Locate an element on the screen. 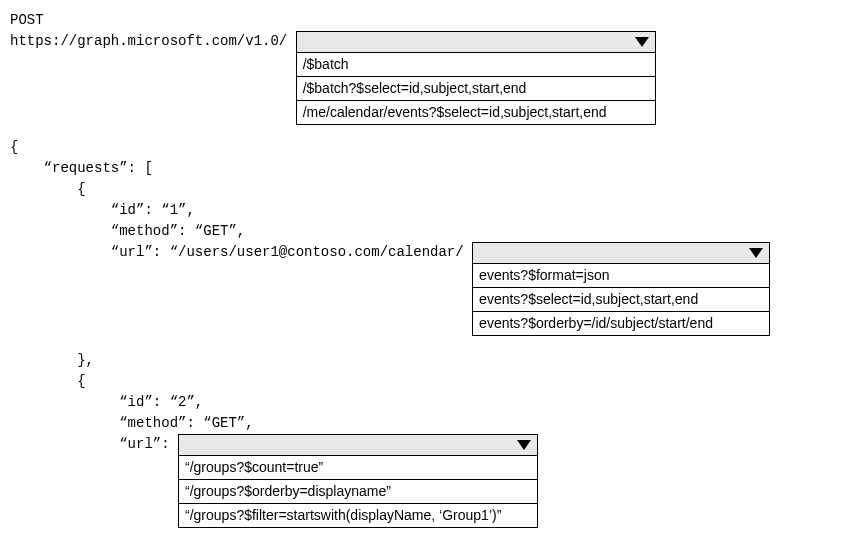  dropdown-option: events?$orderby=/id/subject/start/end is located at coordinates (621, 323).